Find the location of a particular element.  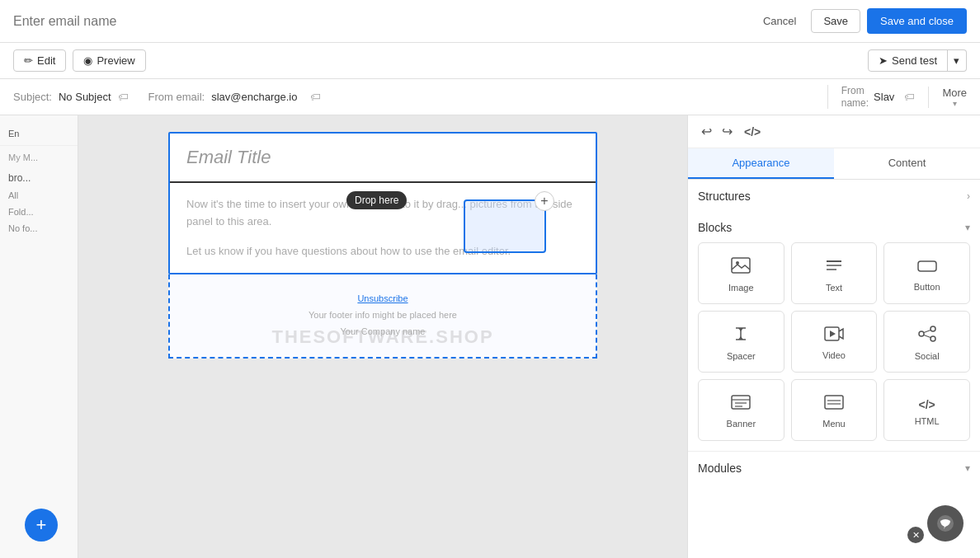

pencil-icon: ✏ is located at coordinates (28, 61).